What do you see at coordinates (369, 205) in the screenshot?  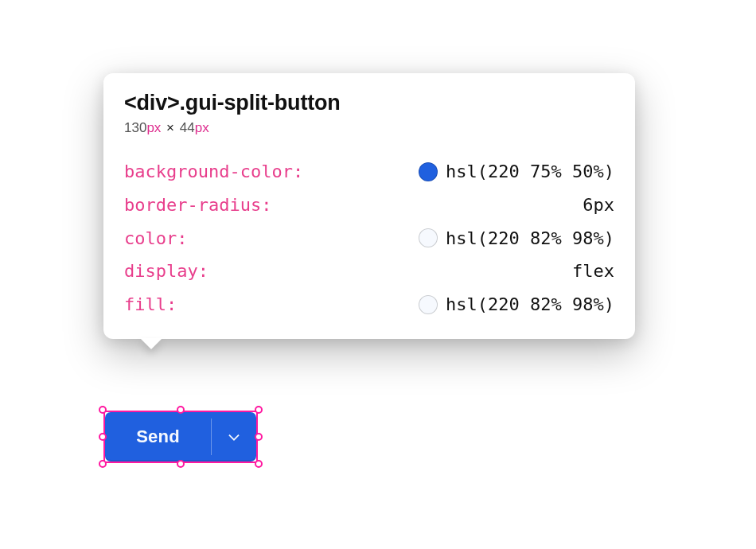 I see `css-property-row: border-radius:6px` at bounding box center [369, 205].